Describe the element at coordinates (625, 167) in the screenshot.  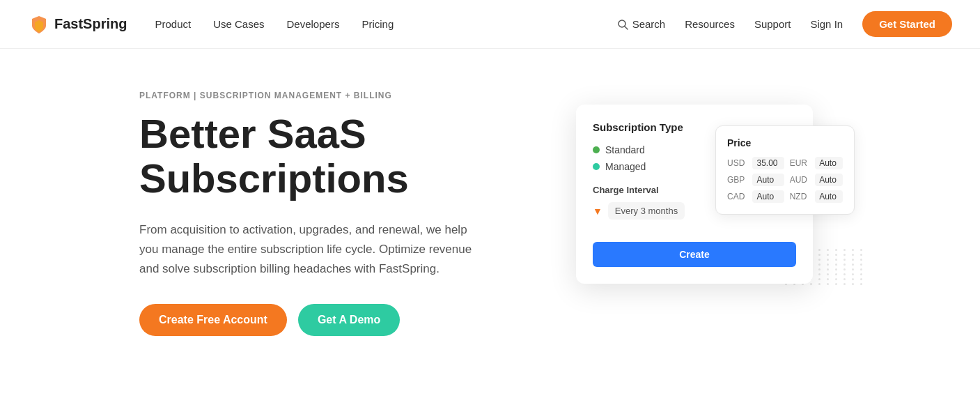
I see `managed-label: Managed` at that location.